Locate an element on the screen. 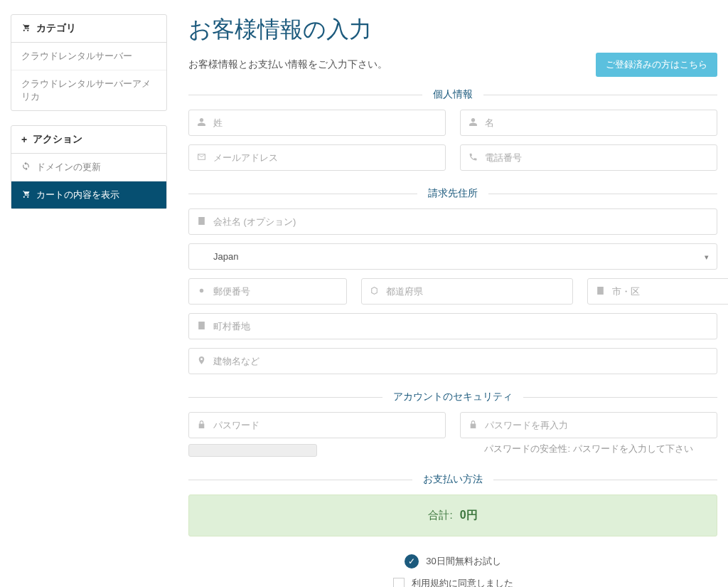  password-strength-text: パスワードの安全性: パスワードを入力して下さい is located at coordinates (589, 447).